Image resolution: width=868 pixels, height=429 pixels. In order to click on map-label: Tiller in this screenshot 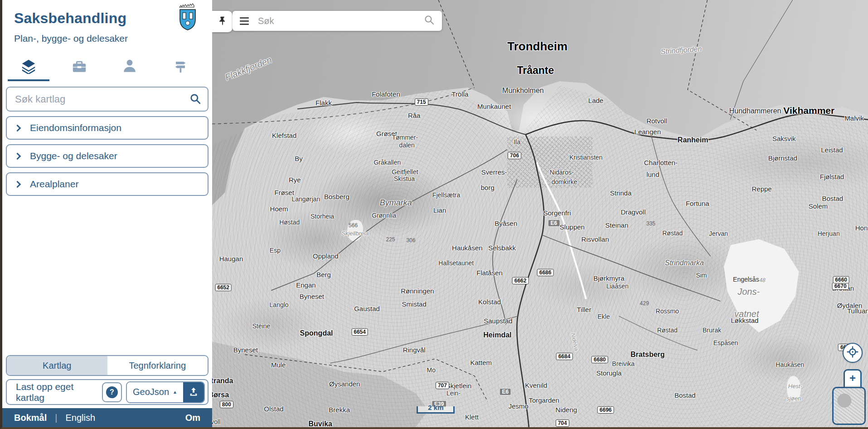, I will do `click(584, 309)`.